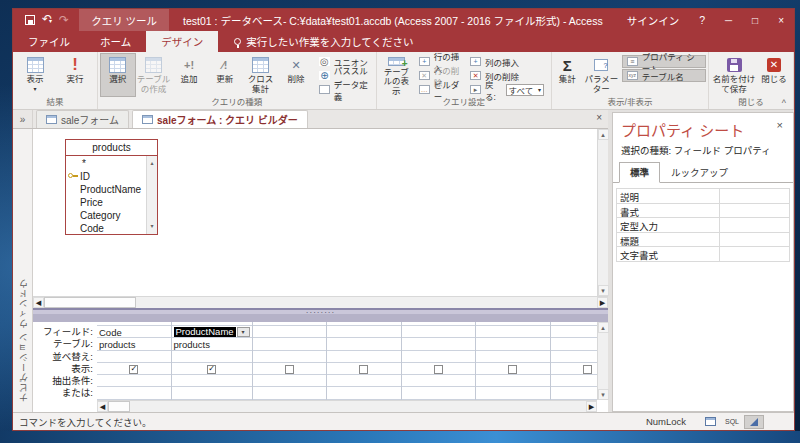  I want to click on run-button: ! 実行, so click(75, 75).